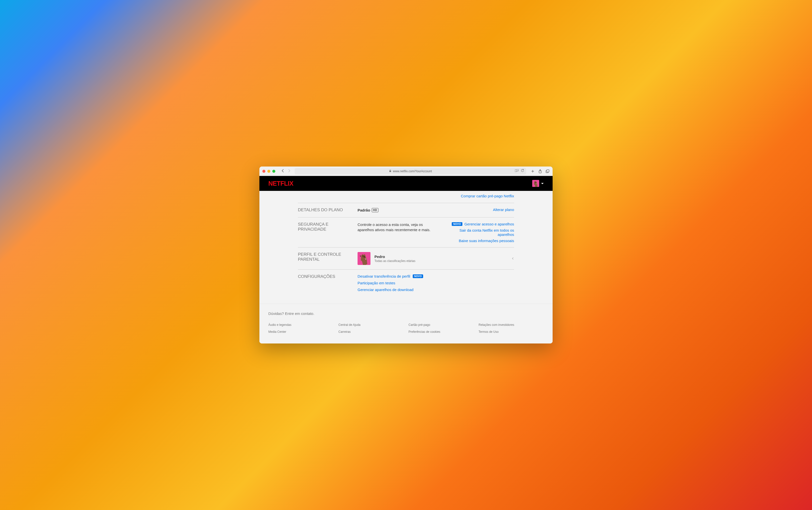  What do you see at coordinates (533, 171) in the screenshot?
I see `new-tab-icon` at bounding box center [533, 171].